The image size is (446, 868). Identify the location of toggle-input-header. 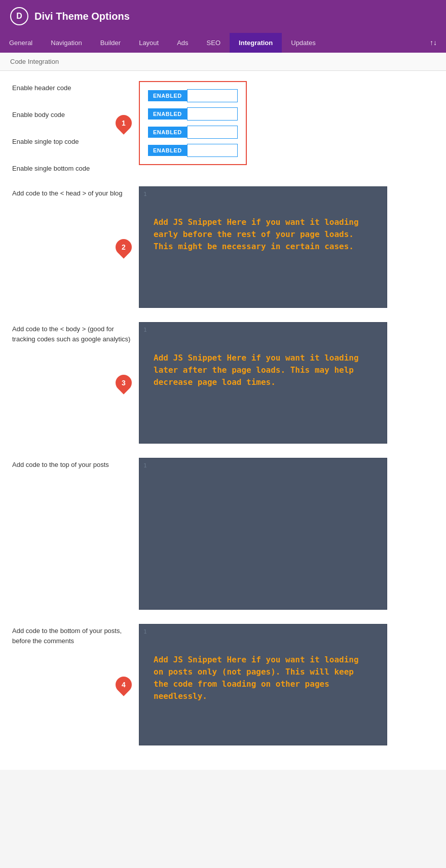
(212, 96).